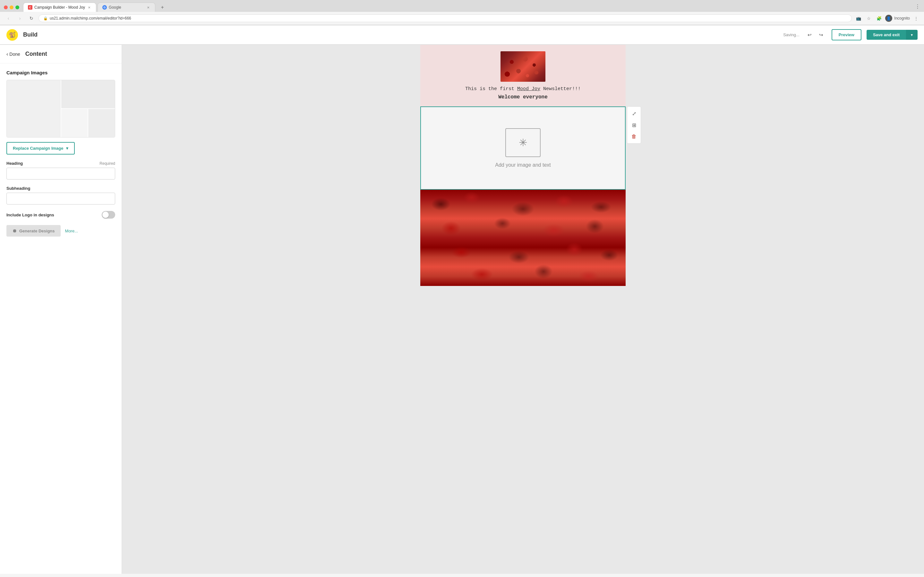 The height and width of the screenshot is (577, 924). I want to click on cast-icon: 📺, so click(859, 18).